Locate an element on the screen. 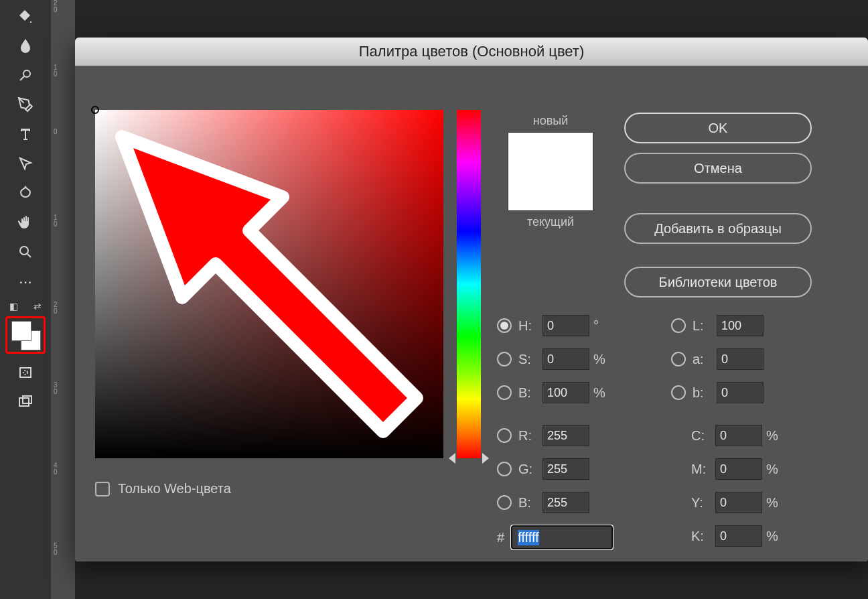 Image resolution: width=868 pixels, height=599 pixels. brightness-label: B: is located at coordinates (530, 393).